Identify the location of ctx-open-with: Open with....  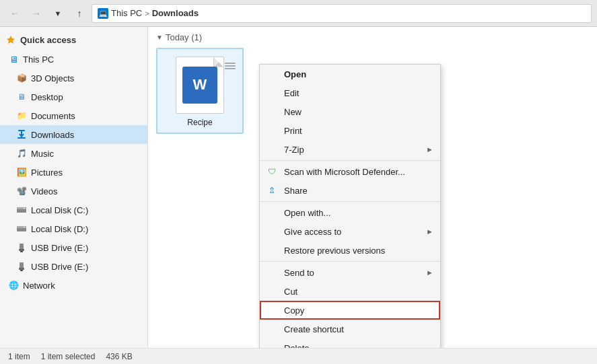
(350, 213).